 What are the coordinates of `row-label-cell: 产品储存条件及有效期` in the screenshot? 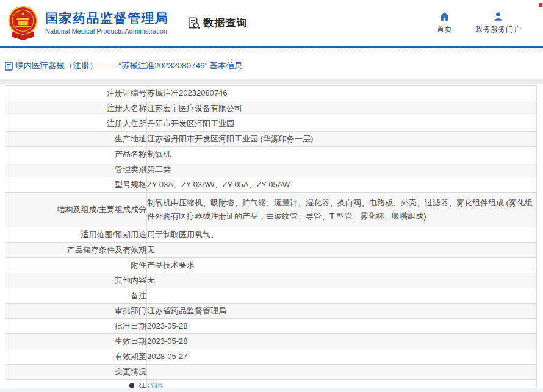 It's located at (76, 250).